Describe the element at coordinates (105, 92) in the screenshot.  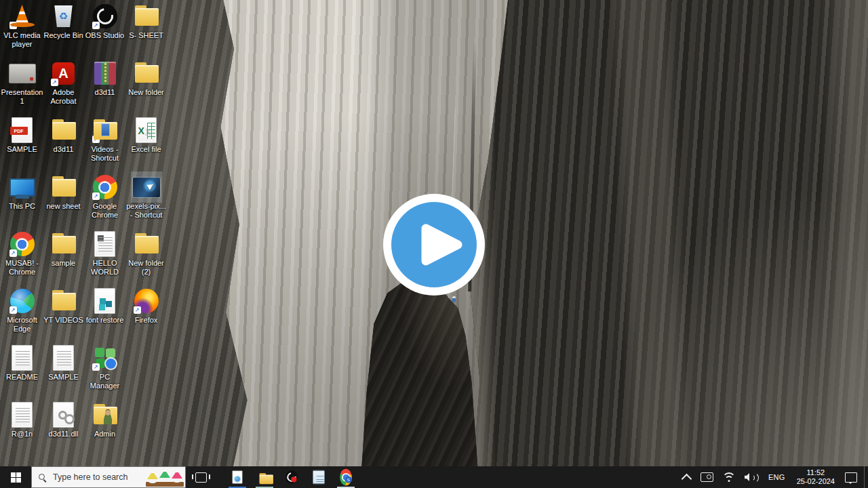
I see `desktop-icon-label: d3d11` at that location.